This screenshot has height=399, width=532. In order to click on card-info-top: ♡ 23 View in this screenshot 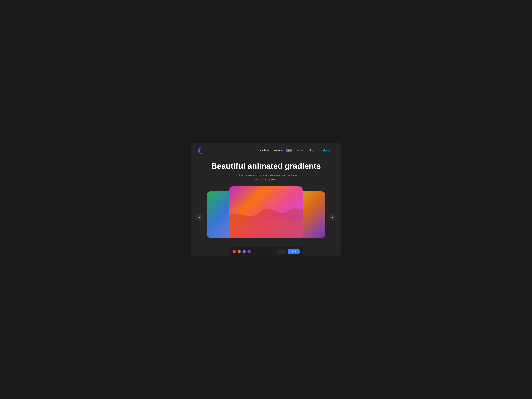, I will do `click(266, 252)`.